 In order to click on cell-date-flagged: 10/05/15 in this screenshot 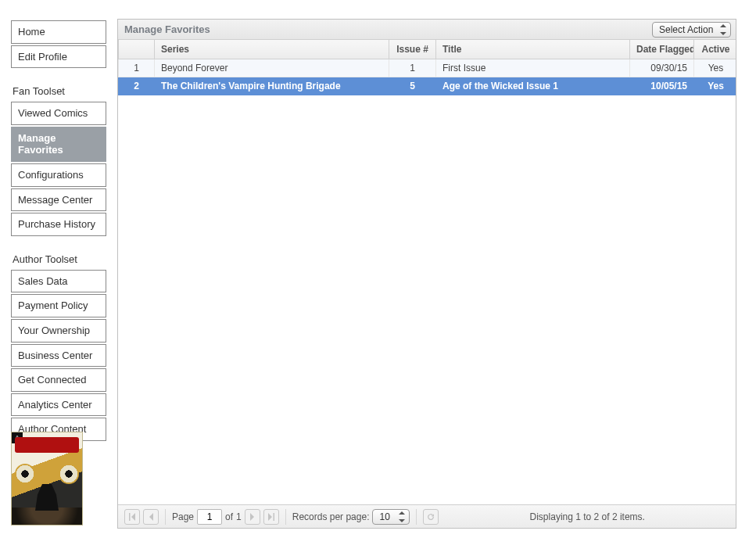, I will do `click(662, 86)`.